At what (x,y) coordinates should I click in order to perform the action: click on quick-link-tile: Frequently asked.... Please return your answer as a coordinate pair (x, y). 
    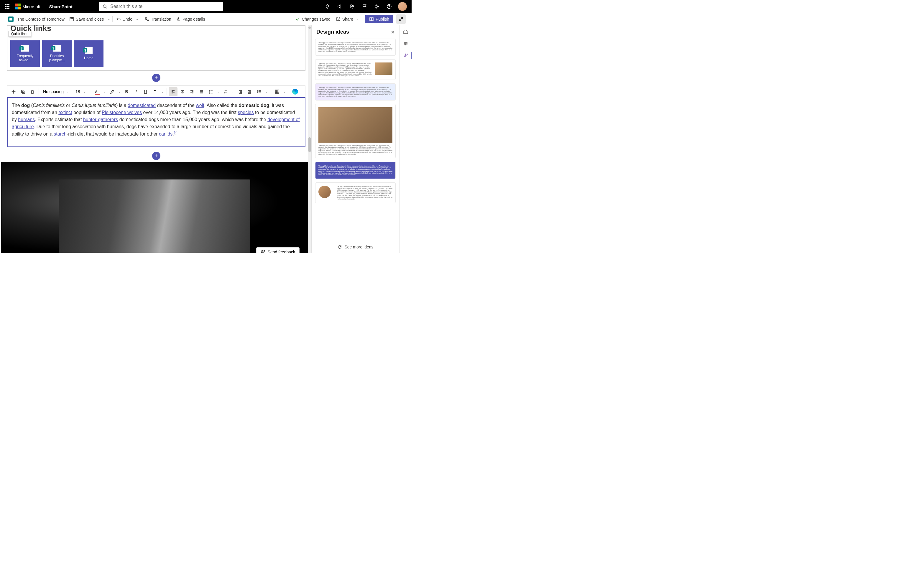
    Looking at the image, I should click on (25, 54).